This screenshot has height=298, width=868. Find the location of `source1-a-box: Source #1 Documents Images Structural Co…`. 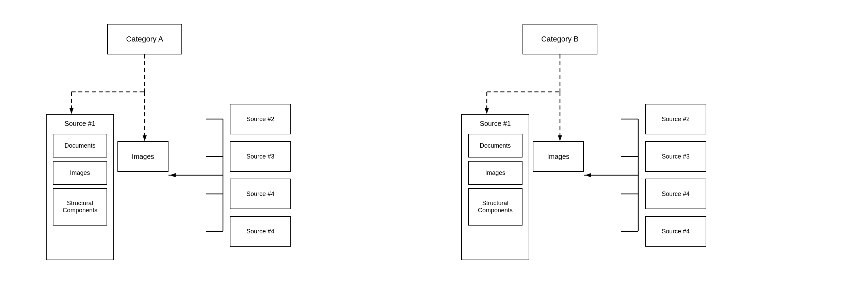

source1-a-box: Source #1 Documents Images Structural Co… is located at coordinates (80, 187).